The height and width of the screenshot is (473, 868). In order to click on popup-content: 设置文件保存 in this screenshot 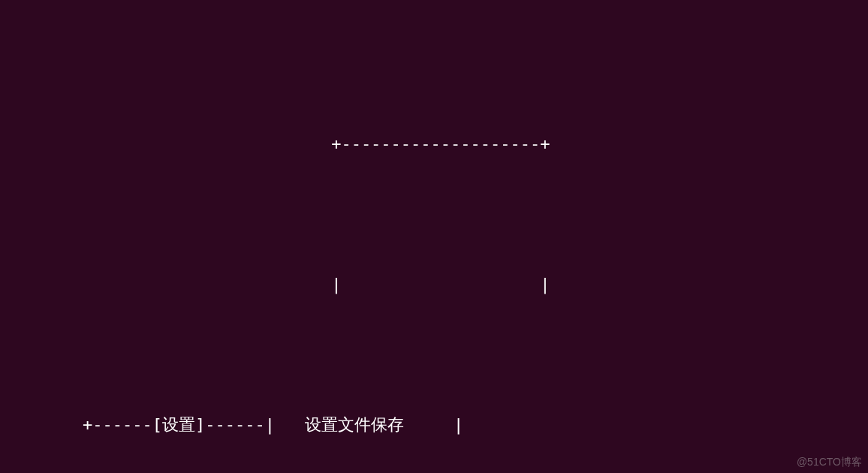, I will do `click(354, 425)`.